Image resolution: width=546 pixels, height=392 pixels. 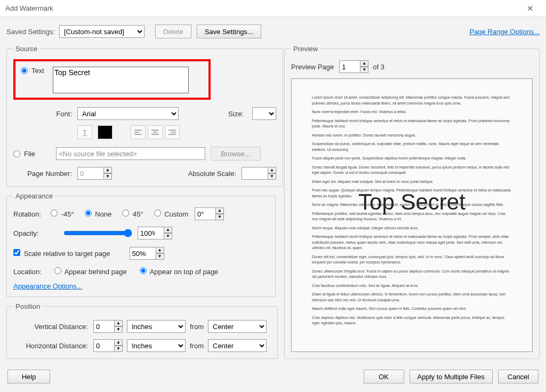 What do you see at coordinates (412, 182) in the screenshot?
I see `preview-paragraph: Etiam eget dui. Aliquam erat volutpat. S…` at bounding box center [412, 182].